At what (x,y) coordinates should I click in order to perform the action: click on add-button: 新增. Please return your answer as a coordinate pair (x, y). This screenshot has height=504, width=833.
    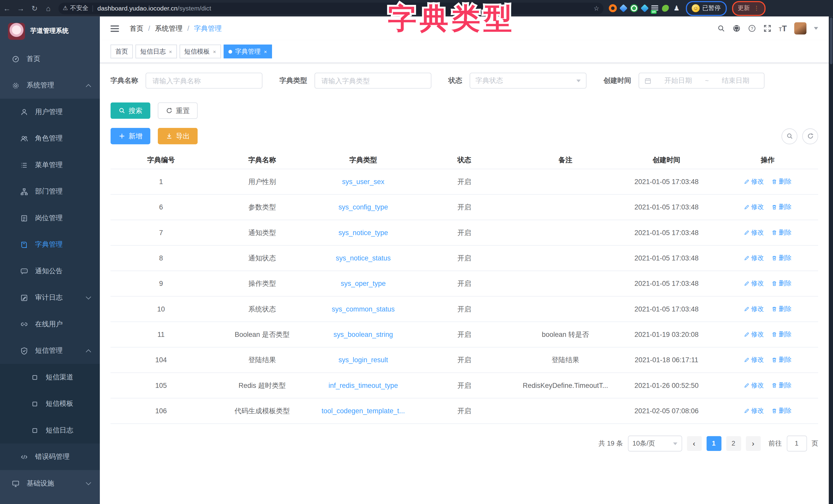
    Looking at the image, I should click on (130, 136).